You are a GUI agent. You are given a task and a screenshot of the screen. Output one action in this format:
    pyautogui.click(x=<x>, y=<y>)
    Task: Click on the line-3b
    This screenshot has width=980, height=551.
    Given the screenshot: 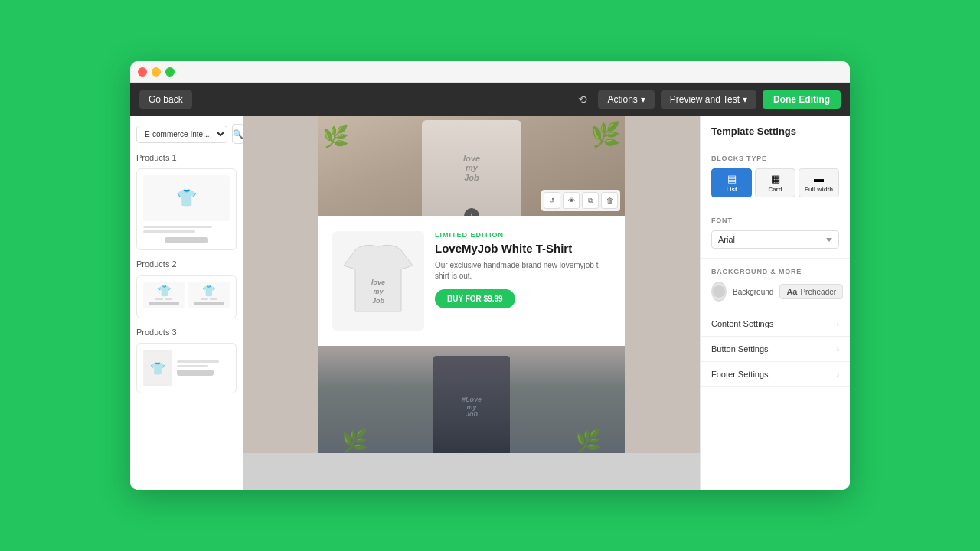 What is the action you would take?
    pyautogui.click(x=193, y=366)
    